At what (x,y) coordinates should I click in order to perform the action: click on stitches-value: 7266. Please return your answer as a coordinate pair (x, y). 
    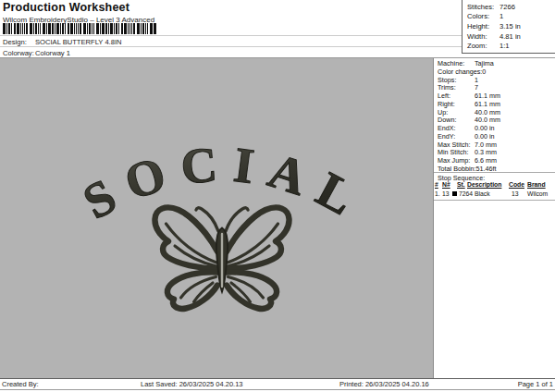
    Looking at the image, I should click on (507, 7).